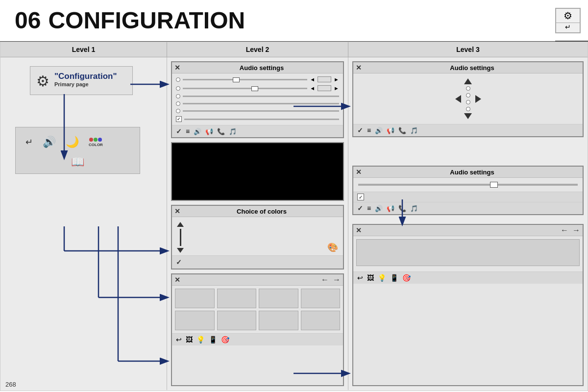 Image resolution: width=588 pixels, height=392 pixels. I want to click on sound2-icon: 📢, so click(209, 131).